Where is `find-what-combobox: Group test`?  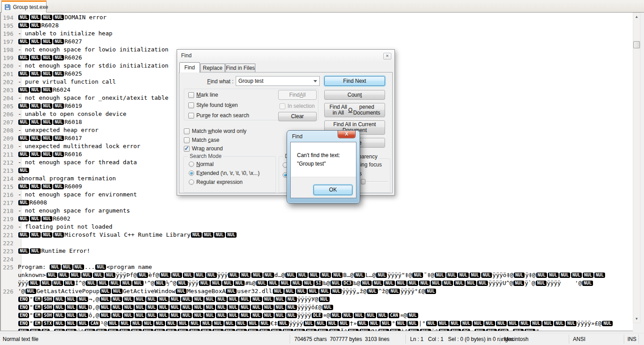 find-what-combobox: Group test is located at coordinates (278, 81).